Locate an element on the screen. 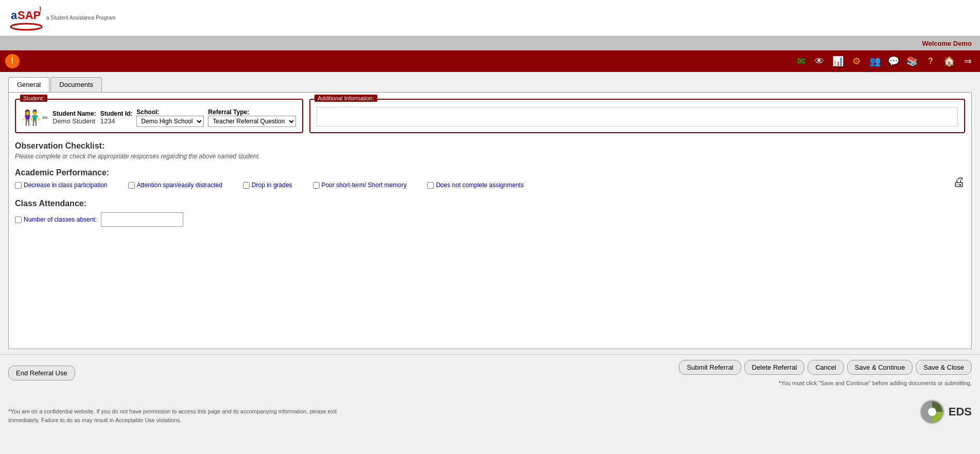  student-section-label: Student: is located at coordinates (34, 98).